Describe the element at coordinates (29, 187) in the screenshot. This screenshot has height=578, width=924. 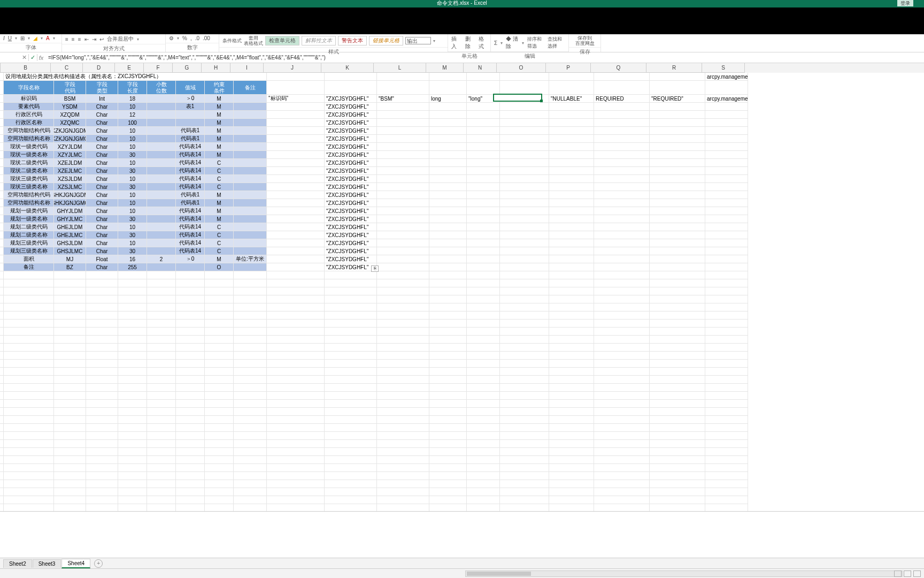
I see `table-cell: 现状三级类名称` at that location.